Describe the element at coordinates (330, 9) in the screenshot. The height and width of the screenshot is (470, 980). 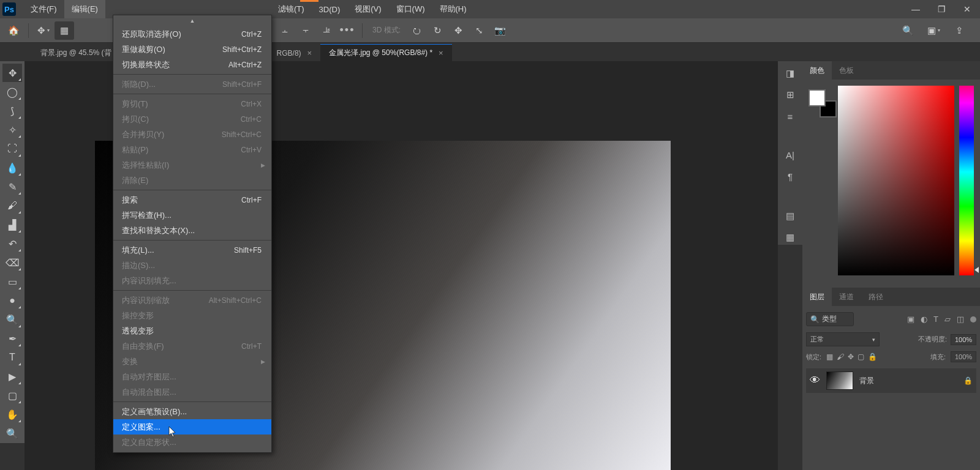
I see `menu-3d: 3D(D)` at that location.